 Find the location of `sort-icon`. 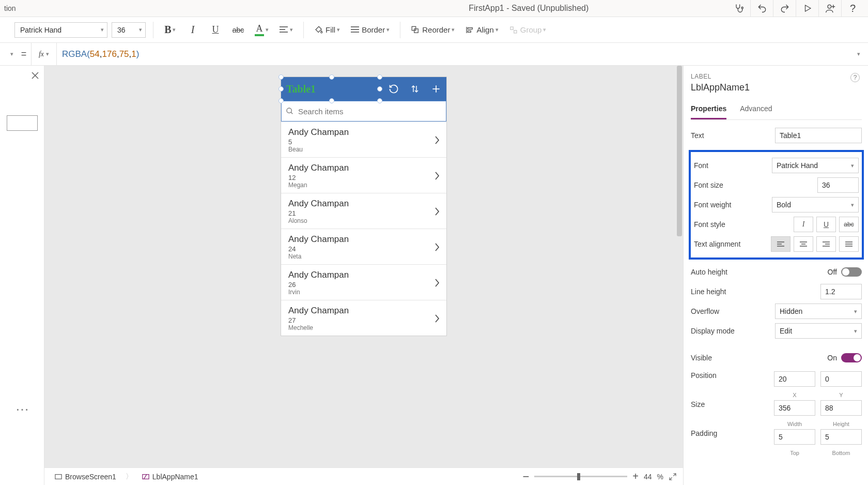

sort-icon is located at coordinates (415, 89).